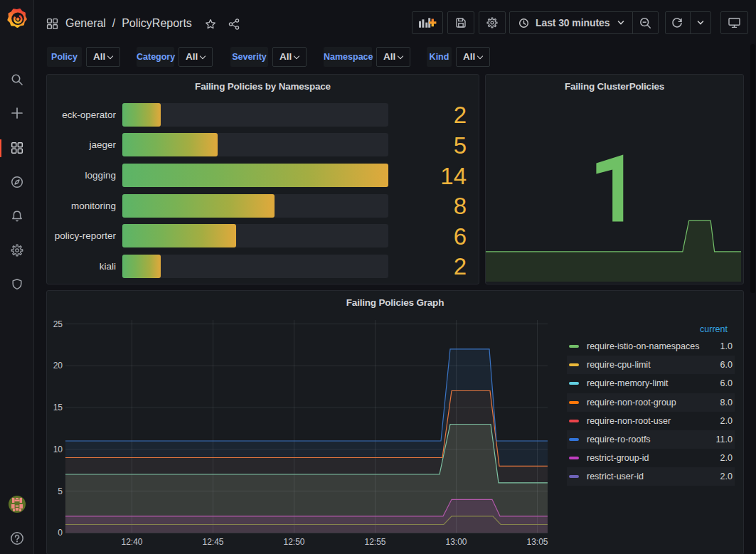  Describe the element at coordinates (60, 491) in the screenshot. I see `svg-text: 5` at that location.